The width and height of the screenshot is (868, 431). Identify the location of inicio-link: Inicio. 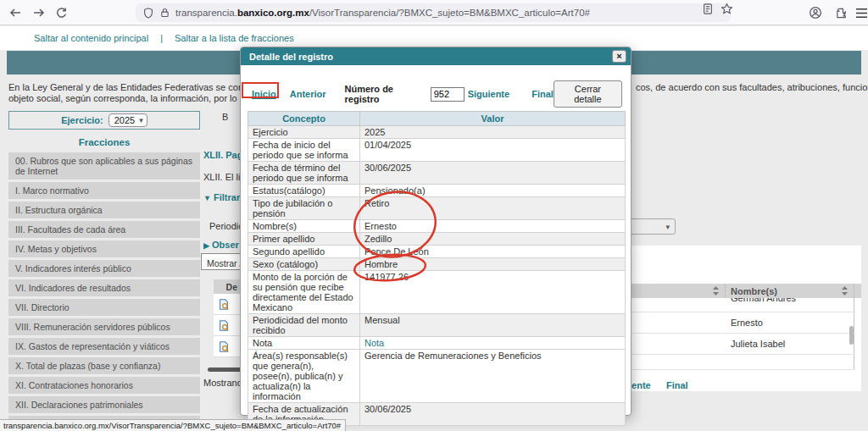
(264, 94).